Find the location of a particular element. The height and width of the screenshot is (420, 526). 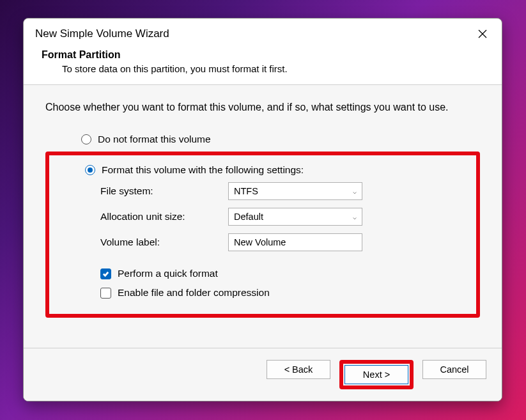

quick-format-checkbox-row: Perform a quick format is located at coordinates (263, 274).